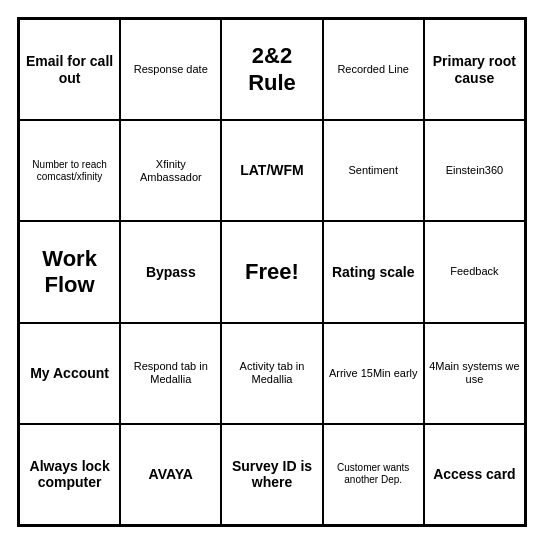 The image size is (544, 544). Describe the element at coordinates (374, 374) in the screenshot. I see `bingo-cell-r3c3: Arrive 15Min early` at that location.